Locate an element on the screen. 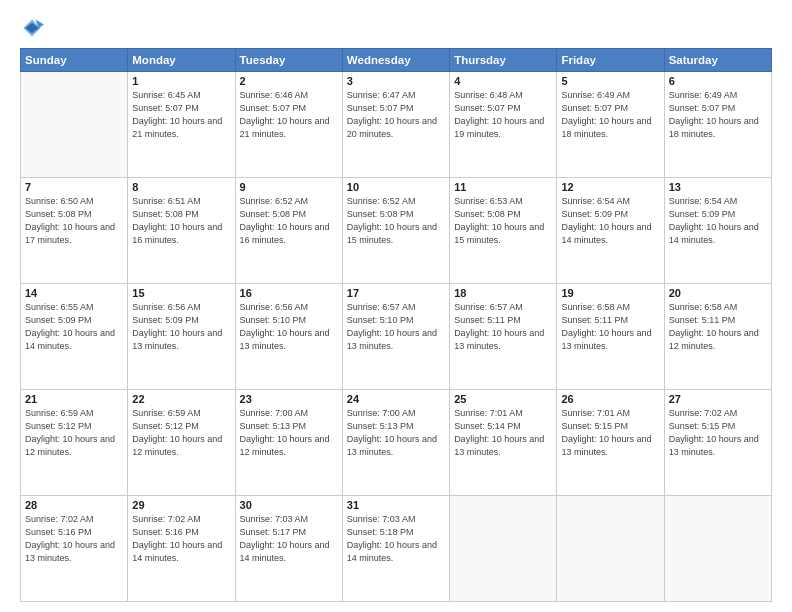  calendar-cell: 1Sunrise: 6:45 AMSunset: 5:07 PMDaylight… is located at coordinates (182, 125).